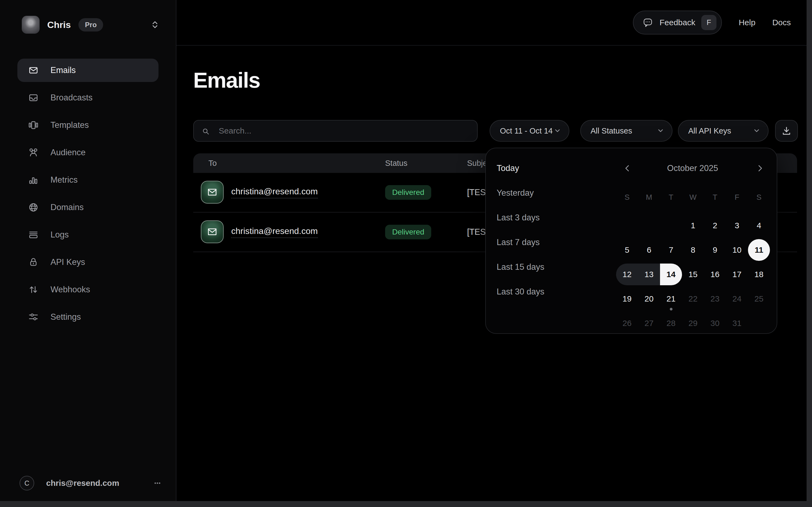 Image resolution: width=812 pixels, height=507 pixels. Describe the element at coordinates (715, 274) in the screenshot. I see `day-16: 16` at that location.